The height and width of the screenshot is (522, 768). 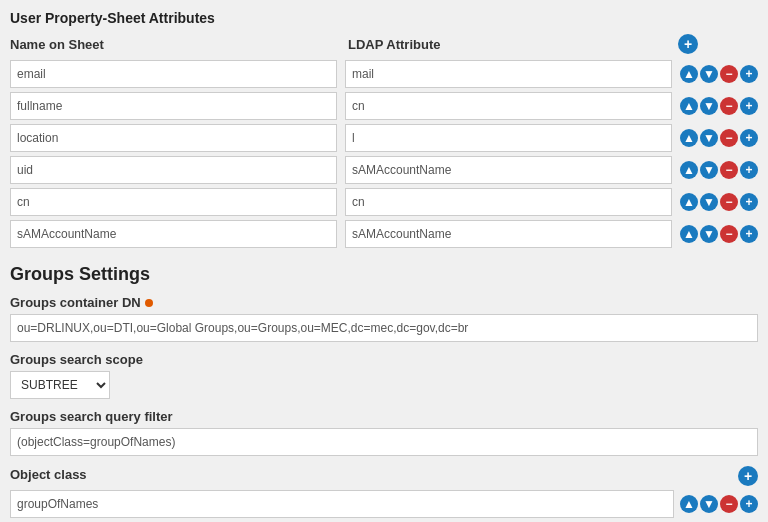 I want to click on add-object-class-button: +, so click(x=748, y=476).